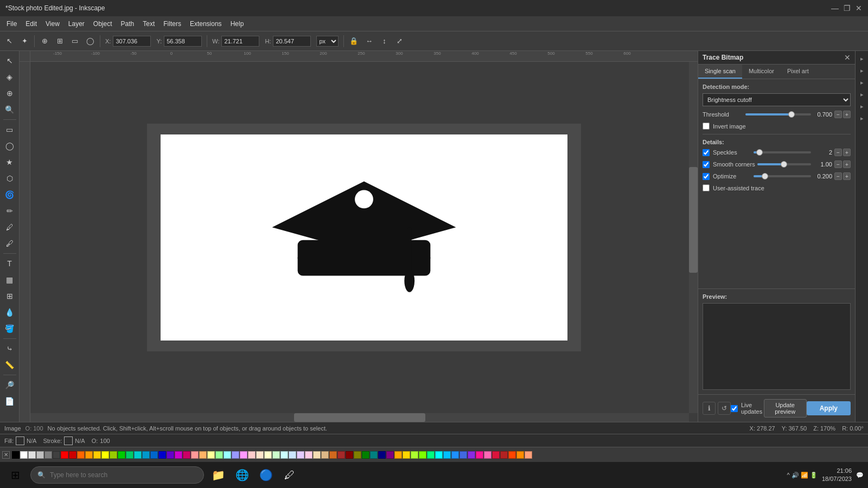  I want to click on speckles-slider, so click(782, 152).